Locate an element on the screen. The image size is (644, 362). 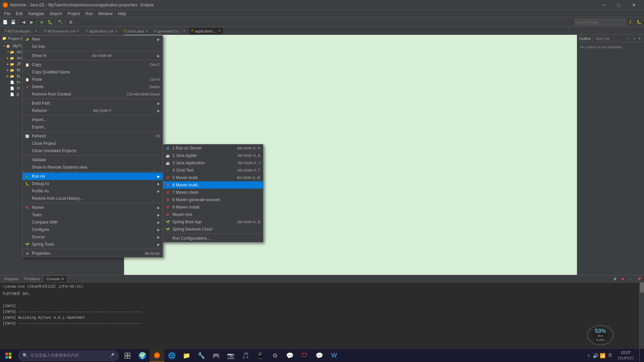
ctx-build-path: Build Path ▶ is located at coordinates (93, 103).